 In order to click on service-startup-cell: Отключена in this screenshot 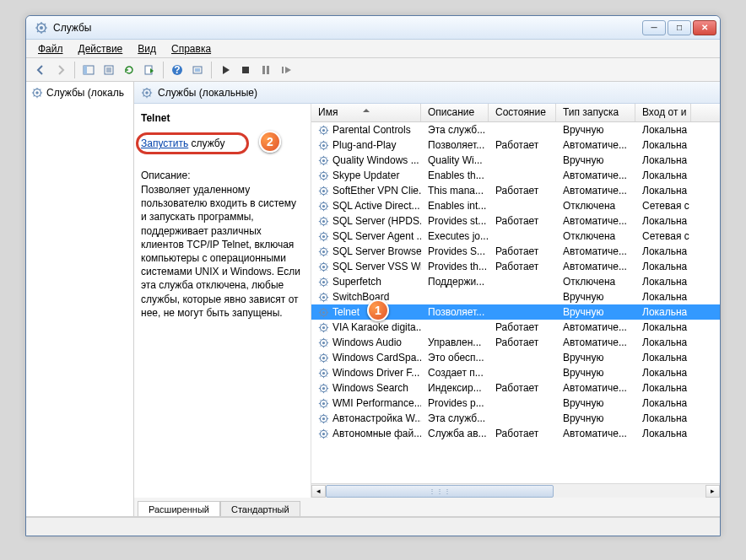, I will do `click(596, 236)`.